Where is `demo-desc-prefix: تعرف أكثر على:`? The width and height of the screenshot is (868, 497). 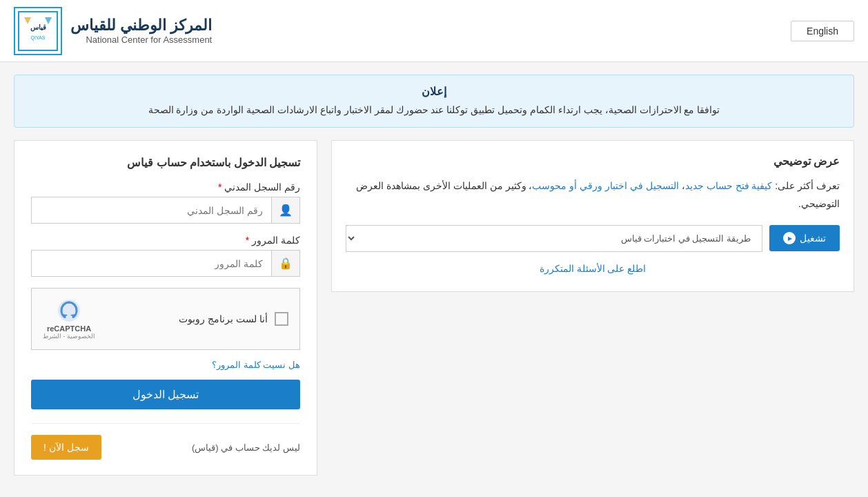
demo-desc-prefix: تعرف أكثر على: is located at coordinates (807, 186).